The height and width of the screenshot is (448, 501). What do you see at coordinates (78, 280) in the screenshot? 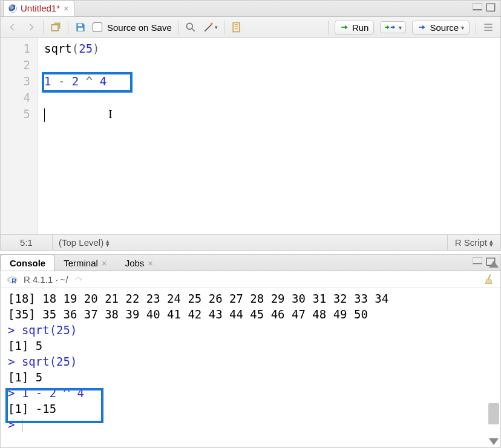
I see `share-icon` at bounding box center [78, 280].